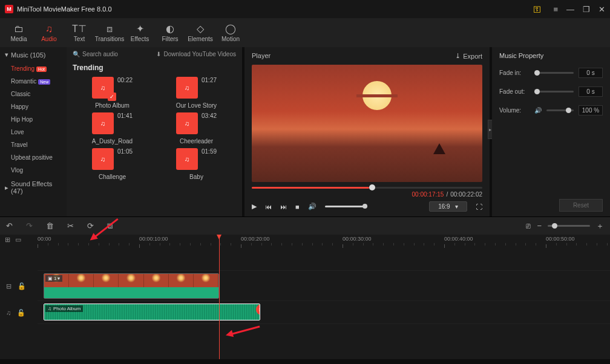 This screenshot has width=610, height=364. What do you see at coordinates (33, 132) in the screenshot?
I see `lib-item-love: Love` at bounding box center [33, 132].